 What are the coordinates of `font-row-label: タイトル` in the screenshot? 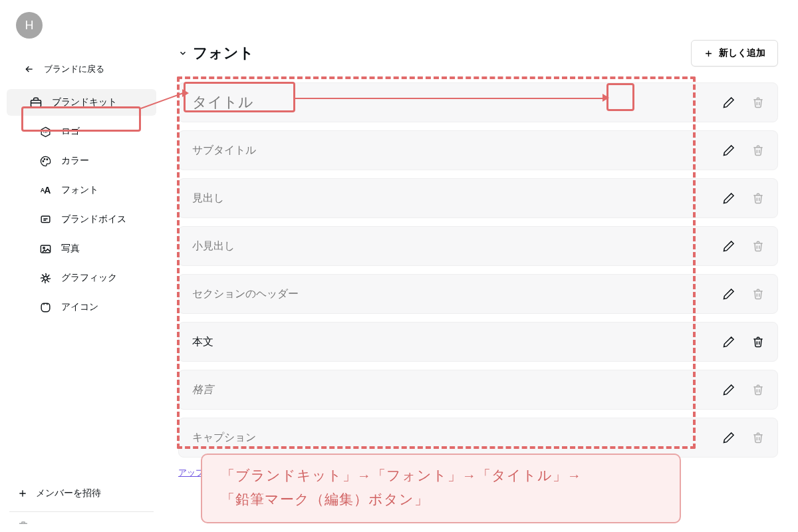 It's located at (456, 102).